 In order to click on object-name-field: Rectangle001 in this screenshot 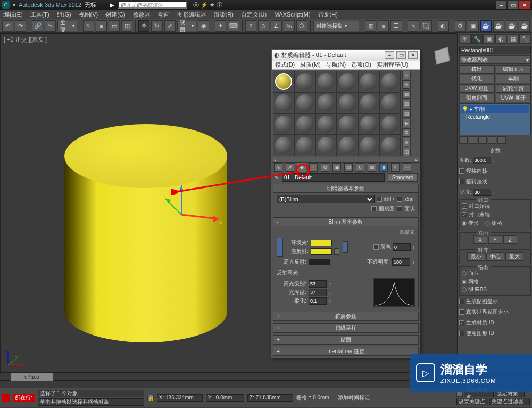, I will do `click(495, 50)`.